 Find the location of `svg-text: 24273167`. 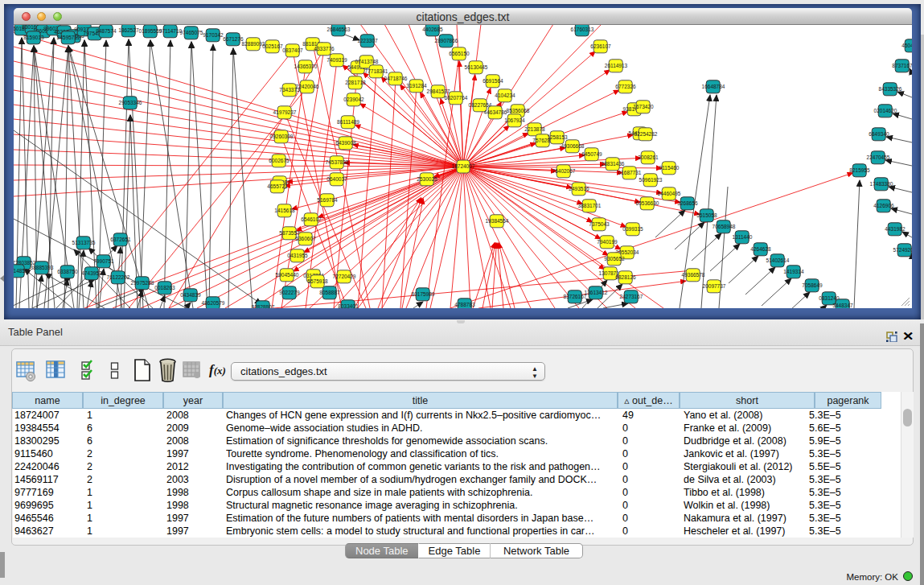

svg-text: 24273167 is located at coordinates (632, 296).